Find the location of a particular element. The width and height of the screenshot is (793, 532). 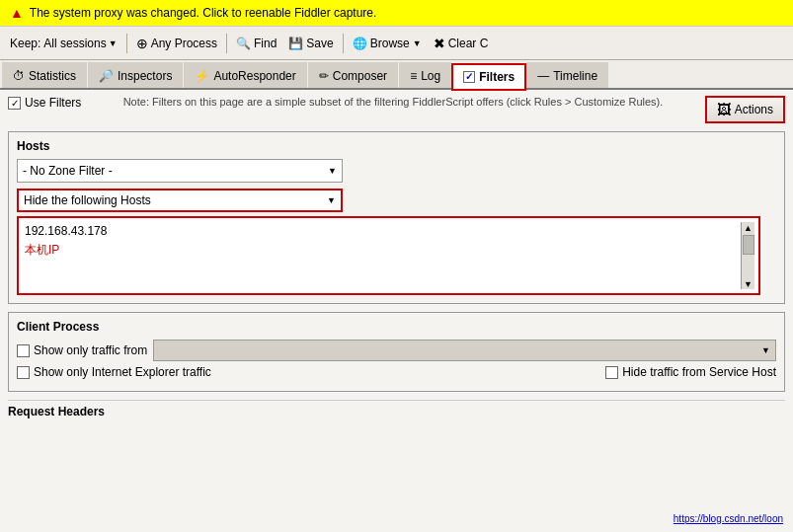

client-process-label: Client Process is located at coordinates (397, 327).